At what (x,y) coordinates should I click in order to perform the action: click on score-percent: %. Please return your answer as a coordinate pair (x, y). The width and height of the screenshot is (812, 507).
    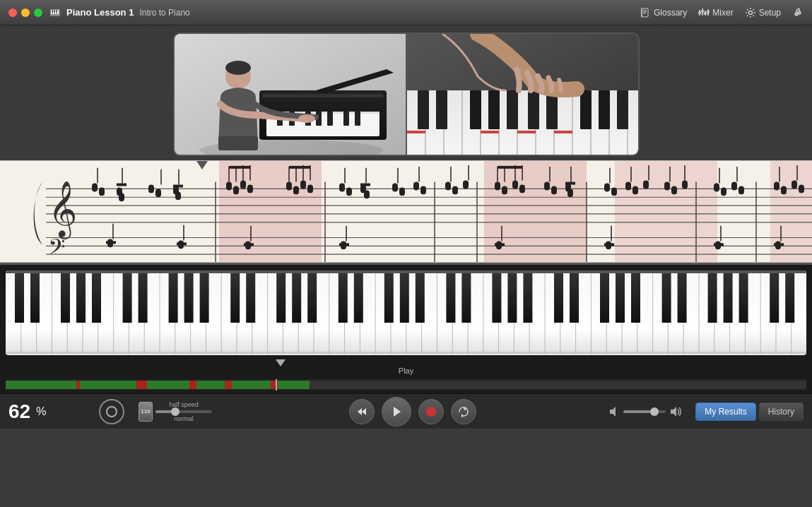
    Looking at the image, I should click on (41, 412).